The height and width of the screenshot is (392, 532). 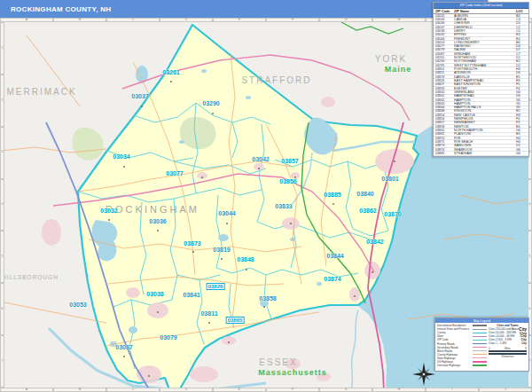 I want to click on scale-end: 8, so click(x=526, y=349).